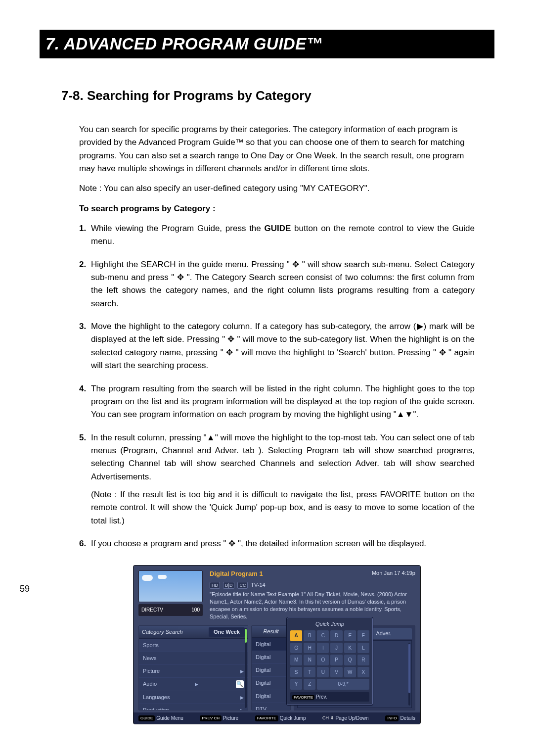 This screenshot has height=756, width=534. What do you see at coordinates (150, 658) in the screenshot?
I see `category-label: News` at bounding box center [150, 658].